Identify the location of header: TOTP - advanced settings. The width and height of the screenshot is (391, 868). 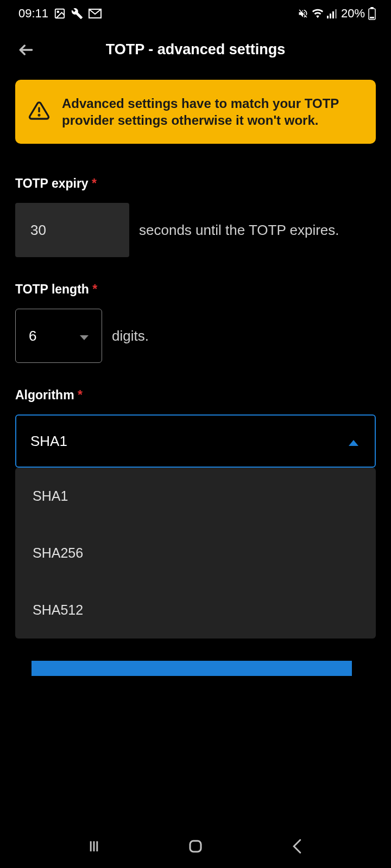
(195, 52).